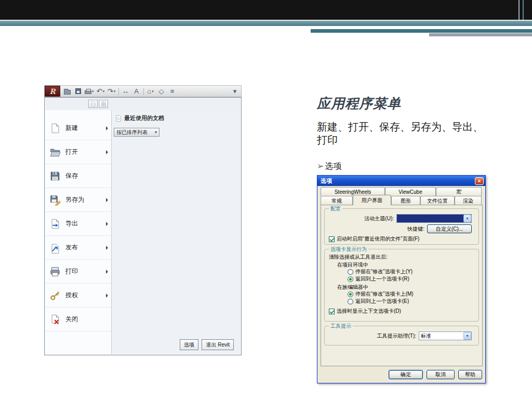 The width and height of the screenshot is (532, 399). Describe the element at coordinates (89, 91) in the screenshot. I see `print-icon: ▾` at that location.